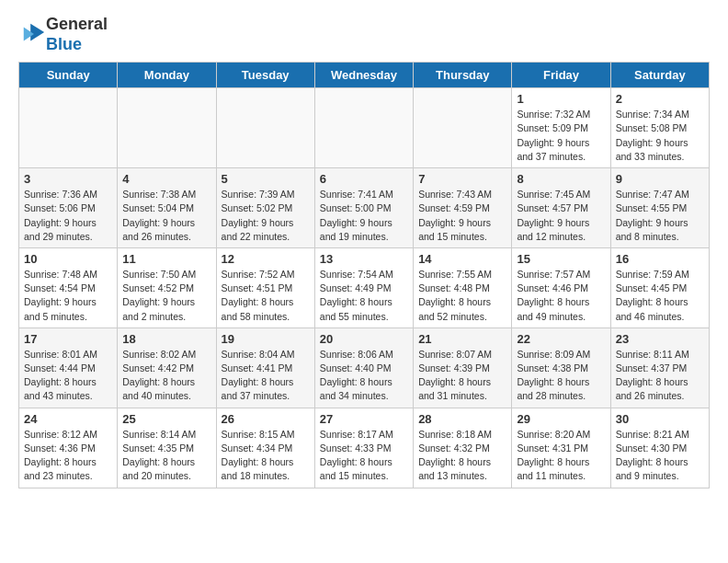  What do you see at coordinates (364, 75) in the screenshot?
I see `calendar-header-wednesday: Wednesday` at bounding box center [364, 75].